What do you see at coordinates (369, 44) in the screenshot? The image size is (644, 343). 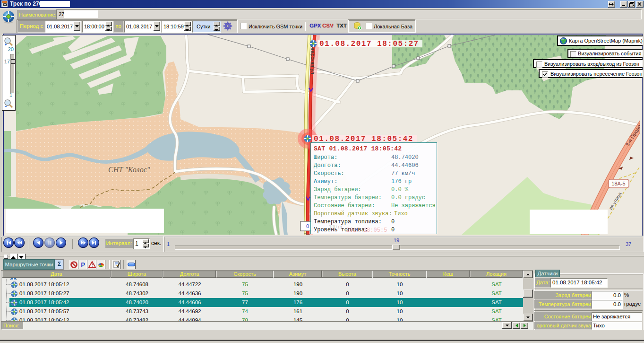 I see `svg-text: 01.08.2017 18:05:27` at bounding box center [369, 44].